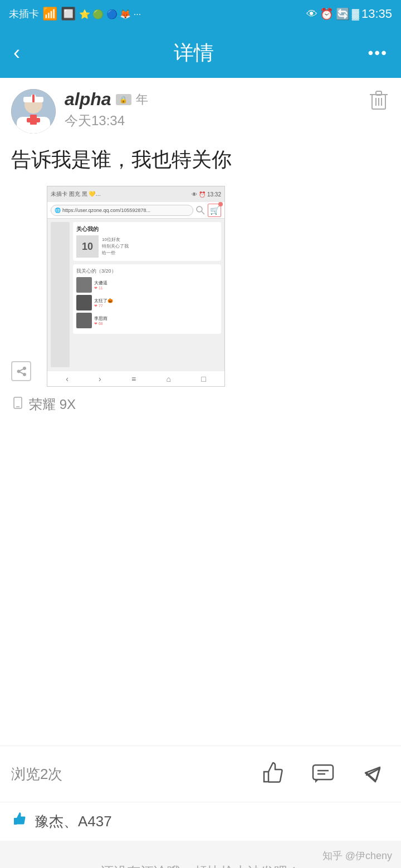  Describe the element at coordinates (156, 283) in the screenshot. I see `inner-item-name-0: 大傻逼` at that location.